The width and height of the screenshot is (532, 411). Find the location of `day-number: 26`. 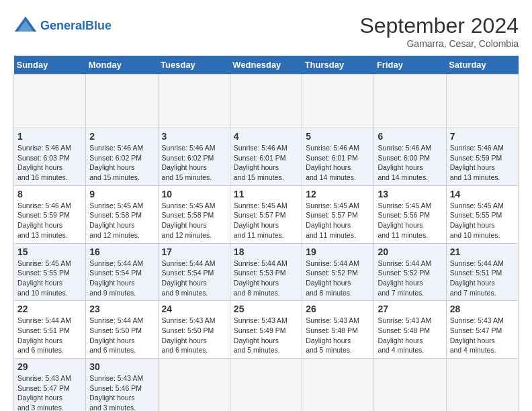

day-number: 26 is located at coordinates (338, 309).